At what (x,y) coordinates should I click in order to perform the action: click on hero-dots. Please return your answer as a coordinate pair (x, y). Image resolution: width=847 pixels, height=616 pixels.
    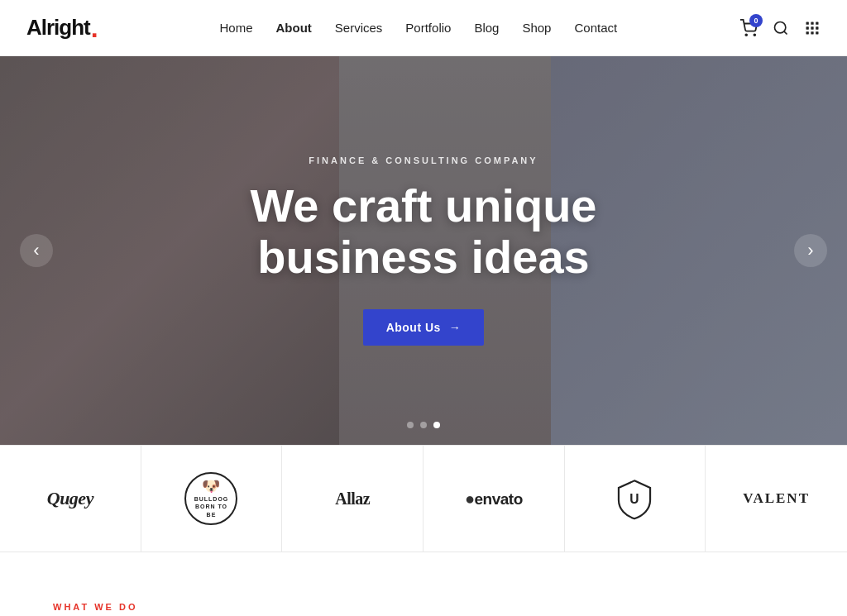
    Looking at the image, I should click on (424, 425).